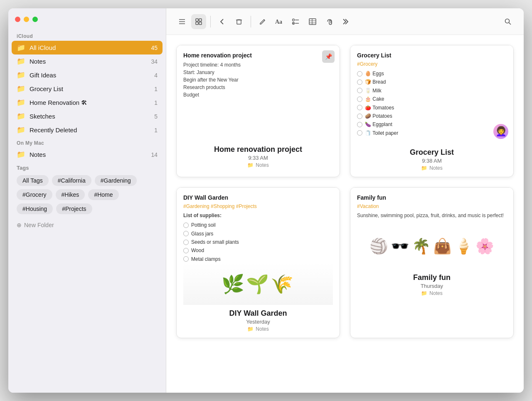  I want to click on icloud-section-label: iCloud, so click(87, 35).